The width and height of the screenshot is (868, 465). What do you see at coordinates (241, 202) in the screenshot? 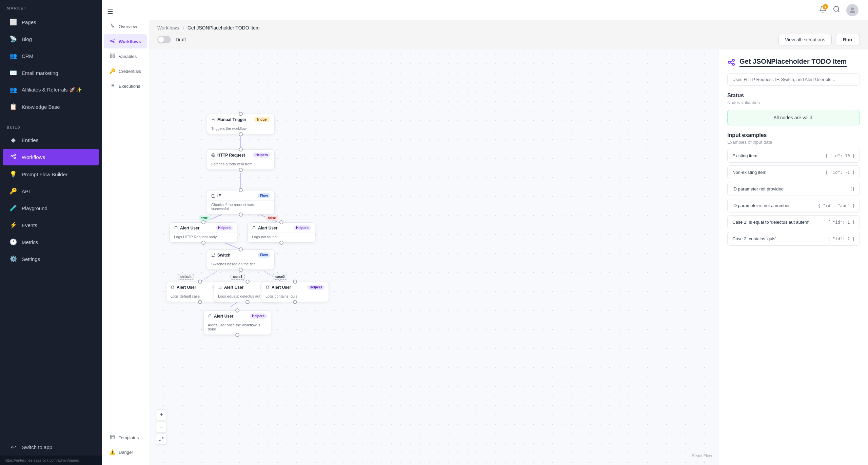
I see `node-if: IF Flow Checks if the request was succes…` at bounding box center [241, 202].